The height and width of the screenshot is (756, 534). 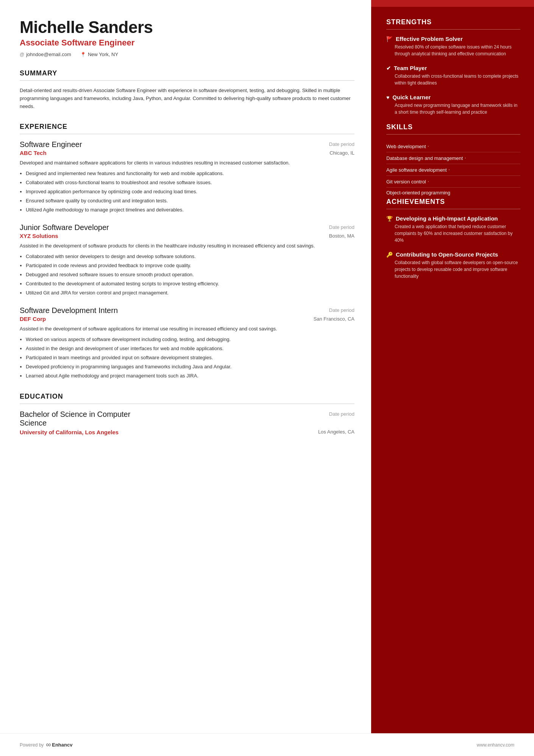 What do you see at coordinates (190, 201) in the screenshot?
I see `bullet-item: Ensured software quality by conducting u…` at bounding box center [190, 201].